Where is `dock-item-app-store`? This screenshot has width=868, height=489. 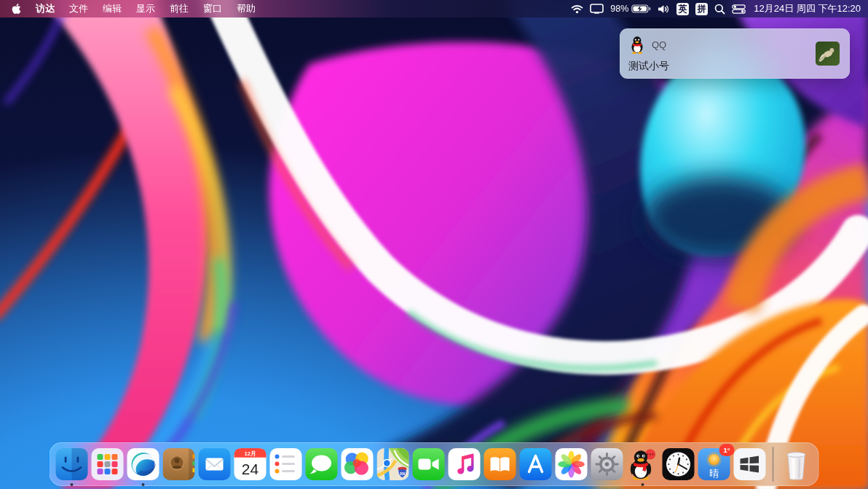 dock-item-app-store is located at coordinates (536, 464).